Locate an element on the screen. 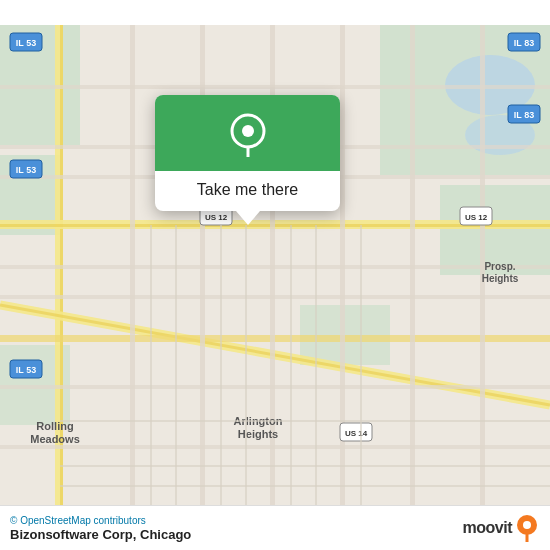  popup-button-area: Take me there is located at coordinates (248, 191).